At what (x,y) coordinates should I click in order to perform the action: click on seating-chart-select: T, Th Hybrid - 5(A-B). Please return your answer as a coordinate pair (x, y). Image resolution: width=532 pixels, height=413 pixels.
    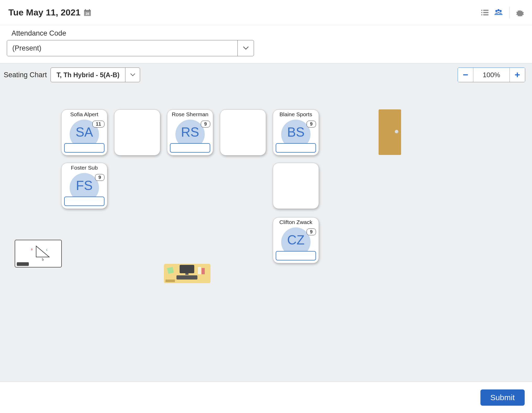
    Looking at the image, I should click on (95, 75).